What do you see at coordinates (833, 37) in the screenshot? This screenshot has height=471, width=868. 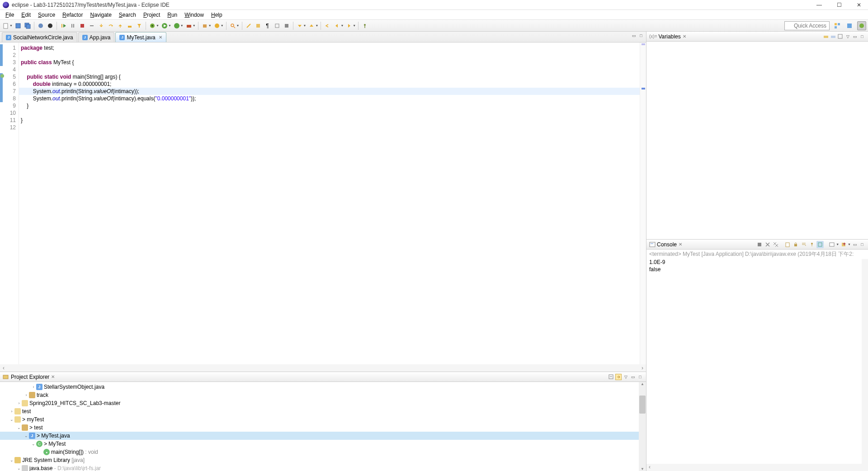 I see `vars-show-logical-button` at bounding box center [833, 37].